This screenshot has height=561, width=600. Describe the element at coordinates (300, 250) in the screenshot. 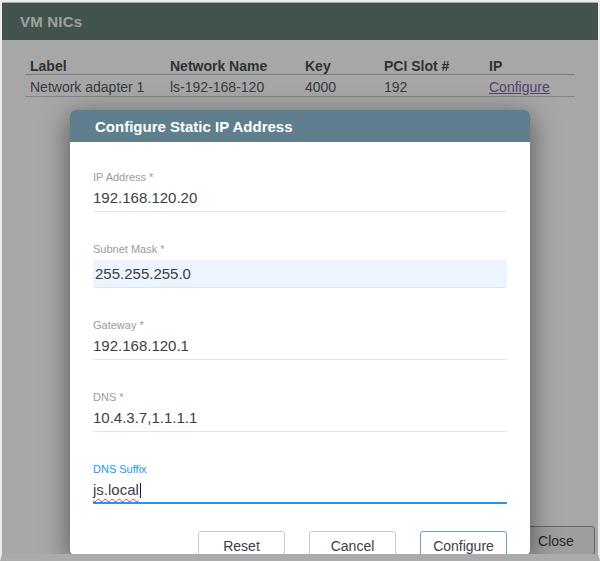

I see `subnet-mask-label: Subnet Mask *` at that location.